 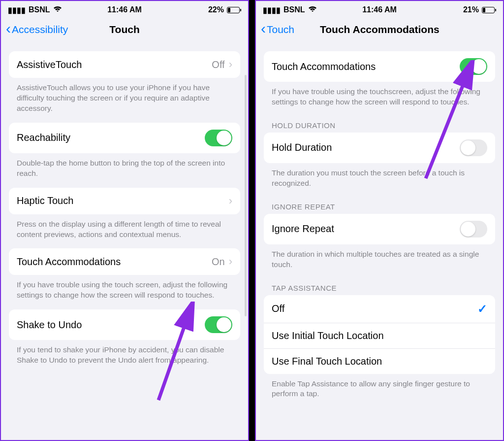 I want to click on page-title: Touch Accommodations, so click(x=394, y=30).